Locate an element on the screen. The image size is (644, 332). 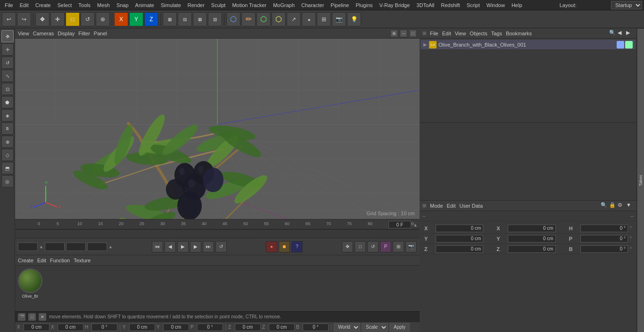
attr-nav-button: ▼ is located at coordinates (630, 206).